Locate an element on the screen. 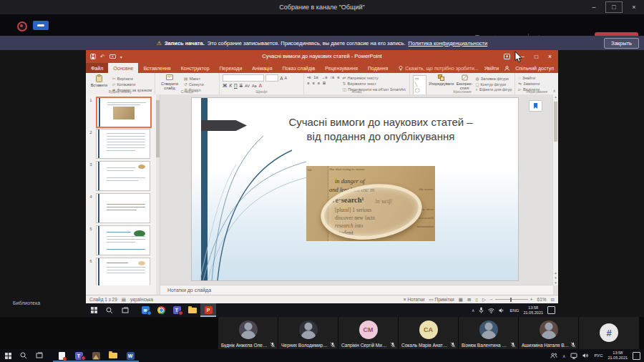 The image size is (644, 362). underline-button: П is located at coordinates (236, 86).